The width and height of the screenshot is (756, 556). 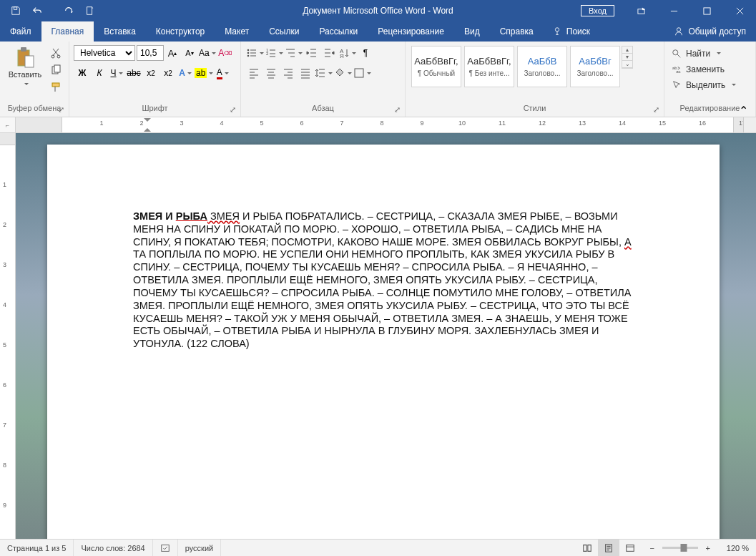 I want to click on tell-me: Поиск, so click(x=571, y=31).